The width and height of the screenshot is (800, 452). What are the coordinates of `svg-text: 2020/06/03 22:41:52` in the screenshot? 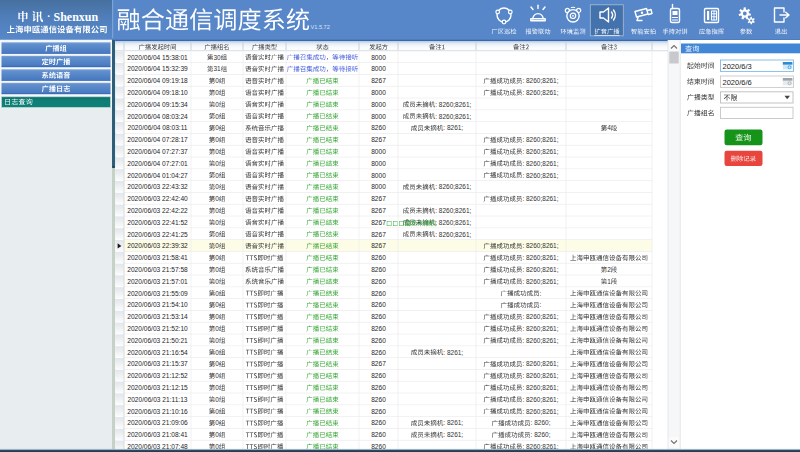 It's located at (158, 222).